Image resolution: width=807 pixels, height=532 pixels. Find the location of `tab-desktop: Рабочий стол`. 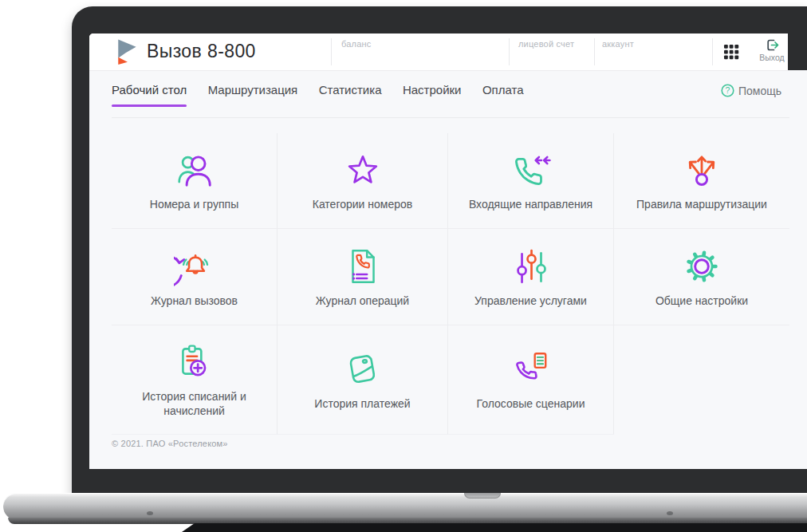

tab-desktop: Рабочий стол is located at coordinates (149, 95).